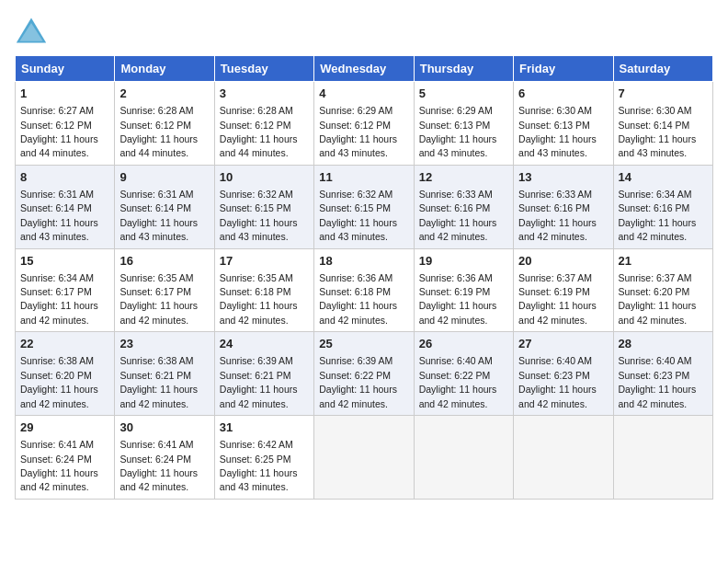 The width and height of the screenshot is (728, 563). Describe the element at coordinates (463, 178) in the screenshot. I see `day-number: 12` at that location.